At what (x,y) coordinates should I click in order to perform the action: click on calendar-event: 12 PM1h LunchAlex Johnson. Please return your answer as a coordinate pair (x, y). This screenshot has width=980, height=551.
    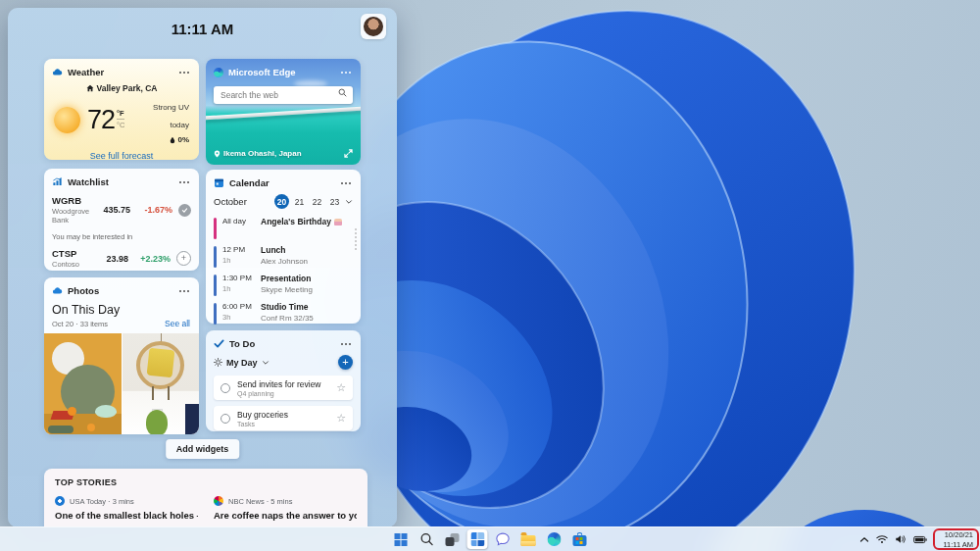
    Looking at the image, I should click on (283, 257).